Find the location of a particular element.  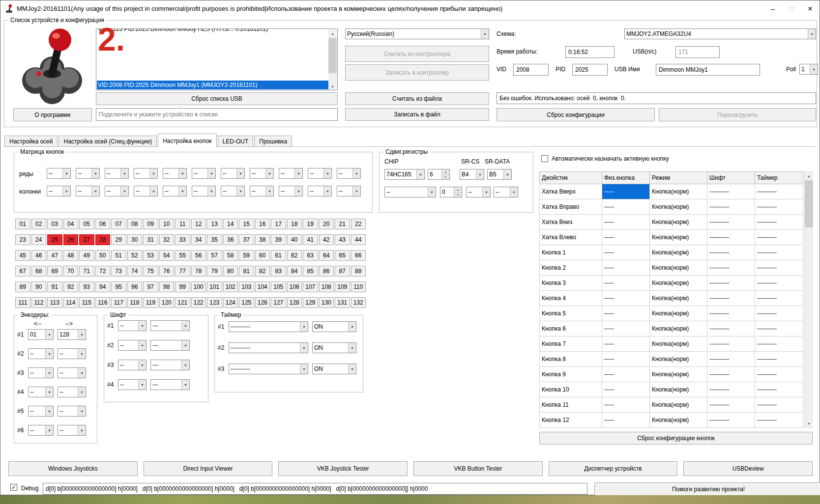

matrix-button: 59 is located at coordinates (247, 255).